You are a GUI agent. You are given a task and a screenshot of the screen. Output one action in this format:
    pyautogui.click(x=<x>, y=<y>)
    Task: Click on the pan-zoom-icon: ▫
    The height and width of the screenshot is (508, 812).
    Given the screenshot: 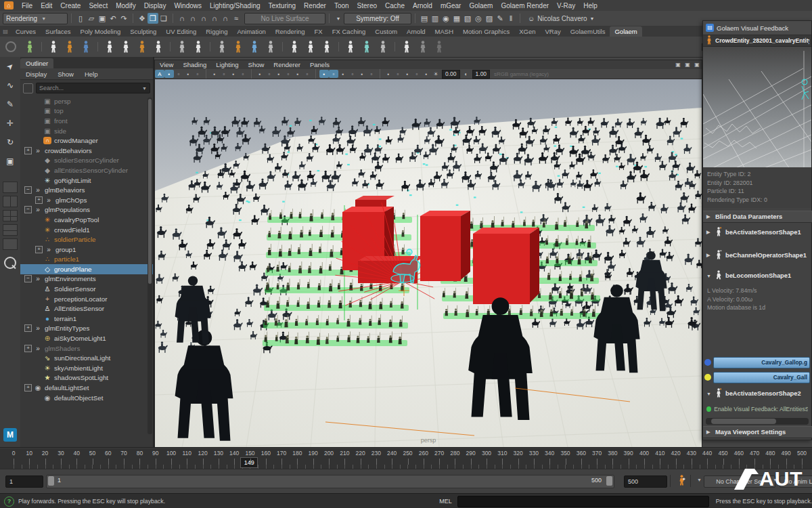 What is the action you would take?
    pyautogui.click(x=224, y=74)
    